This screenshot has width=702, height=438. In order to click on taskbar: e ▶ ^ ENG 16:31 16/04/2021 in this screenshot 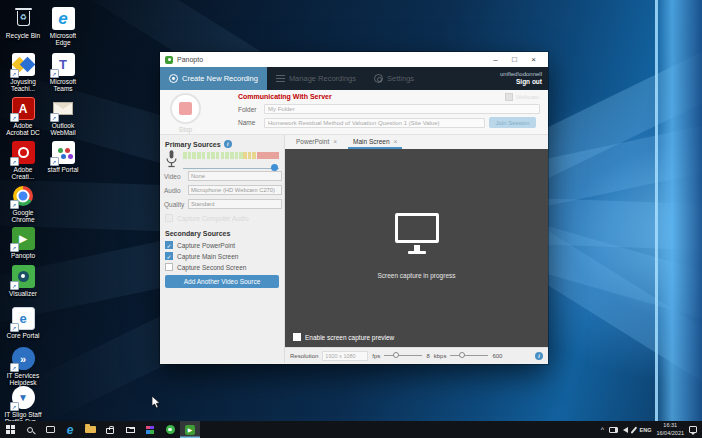, I will do `click(351, 430)`.